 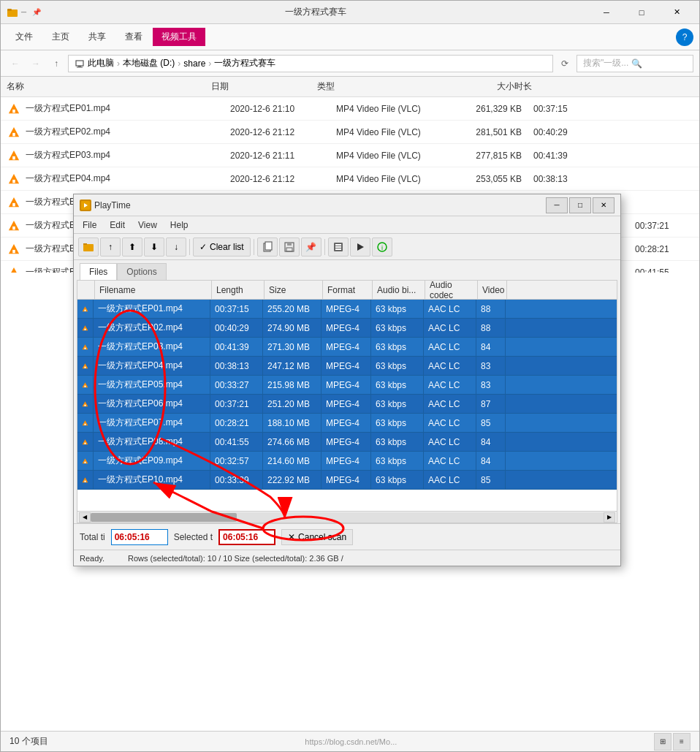 What do you see at coordinates (140, 537) in the screenshot?
I see `total-time-input: 06:05:16` at bounding box center [140, 537].